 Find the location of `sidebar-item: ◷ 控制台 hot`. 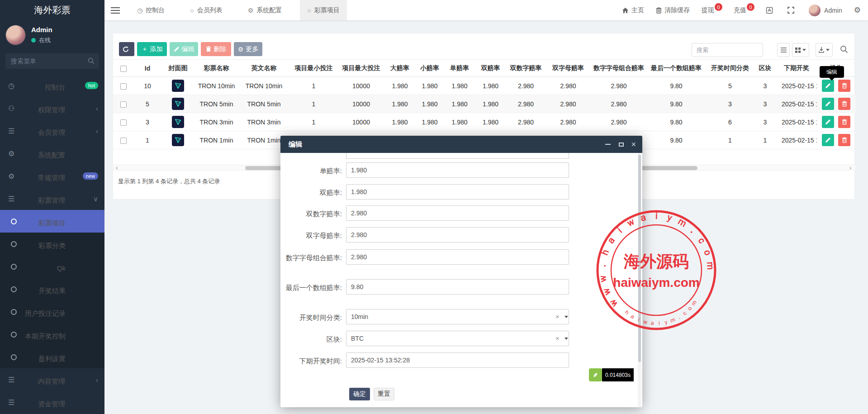

sidebar-item: ◷ 控制台 hot is located at coordinates (52, 86).